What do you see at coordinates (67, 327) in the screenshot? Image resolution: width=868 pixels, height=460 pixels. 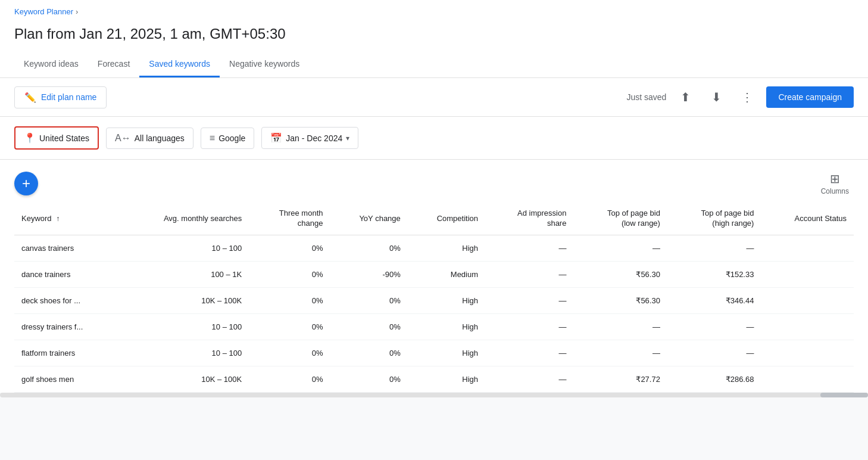 I see `table-cell: dressy trainers f...` at bounding box center [67, 327].